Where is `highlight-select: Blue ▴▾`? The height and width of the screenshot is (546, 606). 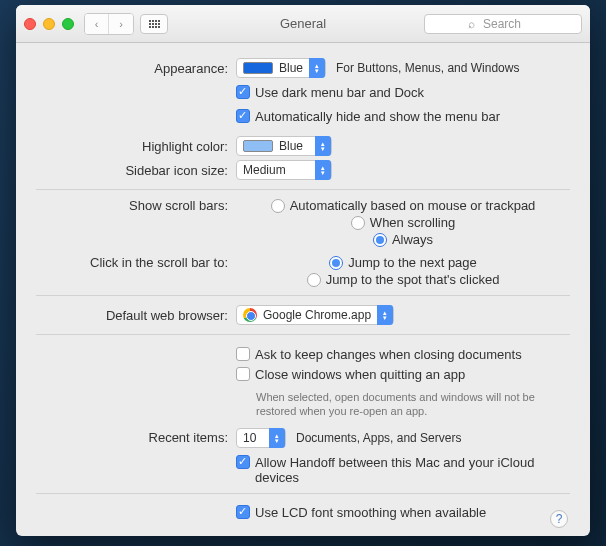
highlight-select: Blue ▴▾ is located at coordinates (284, 146).